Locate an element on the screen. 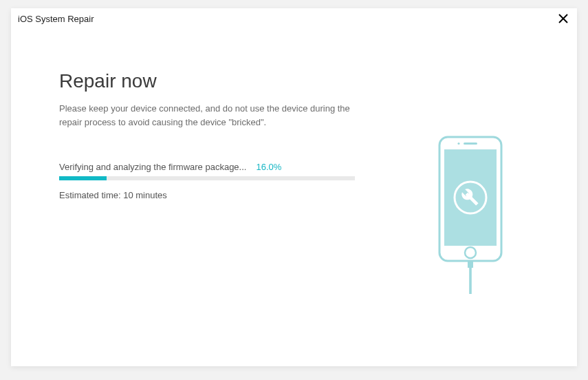 This screenshot has width=588, height=380. close-button is located at coordinates (563, 19).